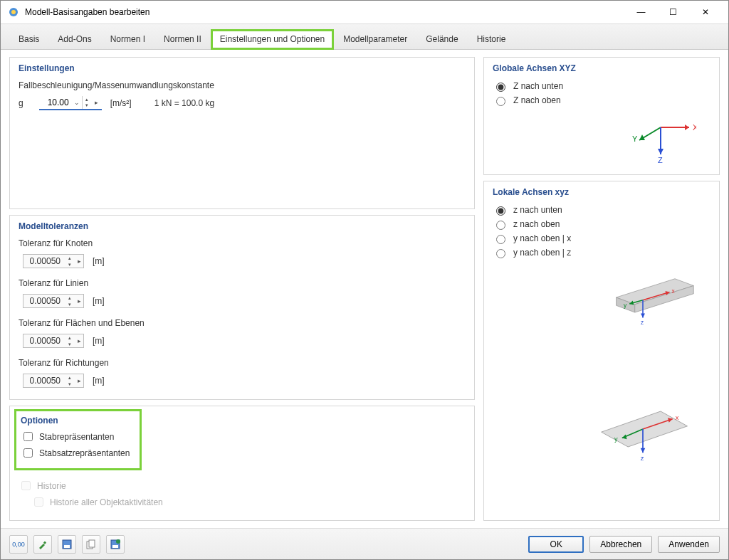  What do you see at coordinates (67, 544) in the screenshot?
I see `disk-icon` at bounding box center [67, 544].